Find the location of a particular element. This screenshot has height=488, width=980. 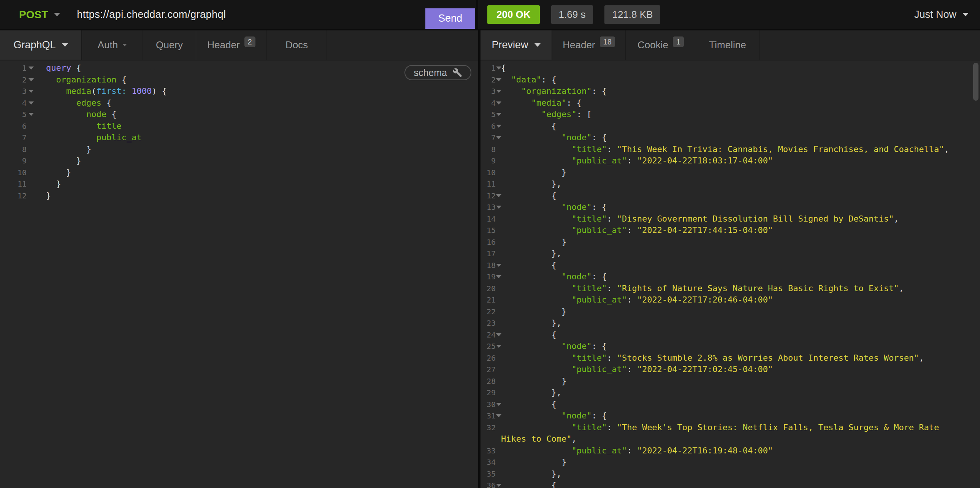

tab-query: Query is located at coordinates (170, 45).